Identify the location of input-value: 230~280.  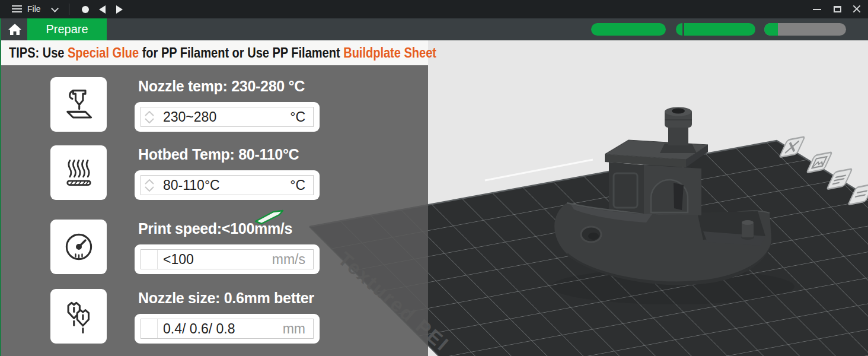
(224, 117).